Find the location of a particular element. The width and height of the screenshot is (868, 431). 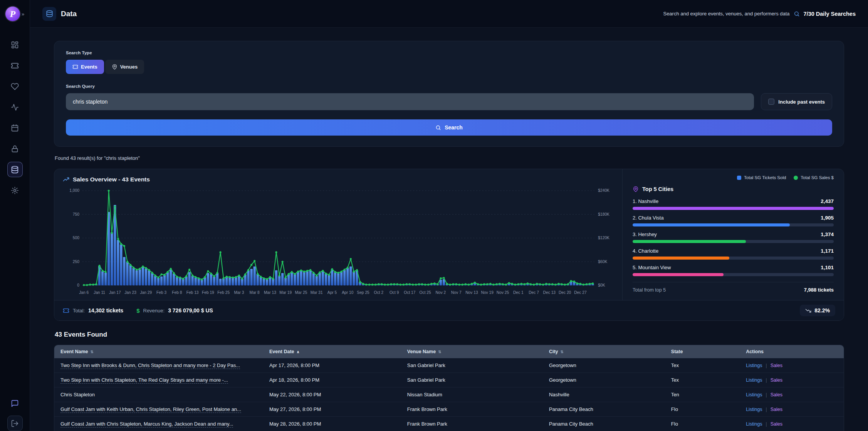

table-row: Two Step Inn with Chris Stapleton, The R… is located at coordinates (449, 380).